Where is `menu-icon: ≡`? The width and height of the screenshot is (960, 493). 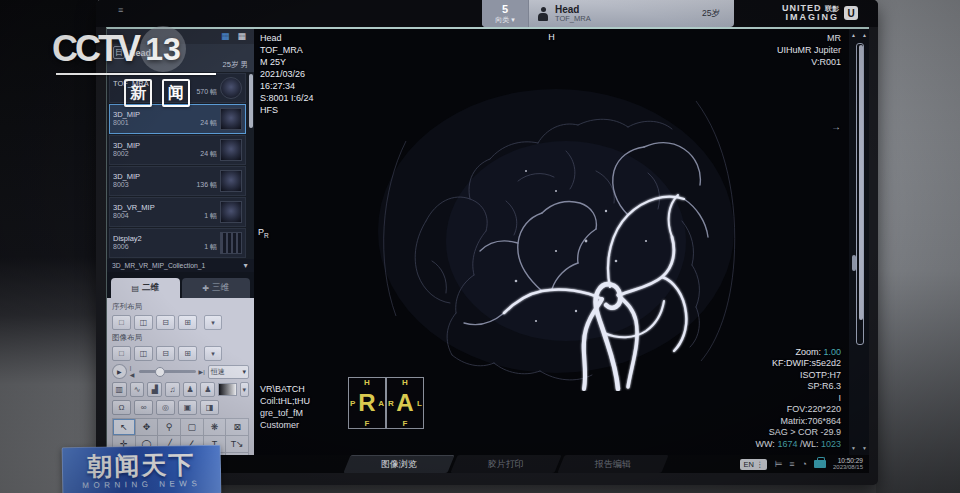
menu-icon: ≡ is located at coordinates (792, 464).